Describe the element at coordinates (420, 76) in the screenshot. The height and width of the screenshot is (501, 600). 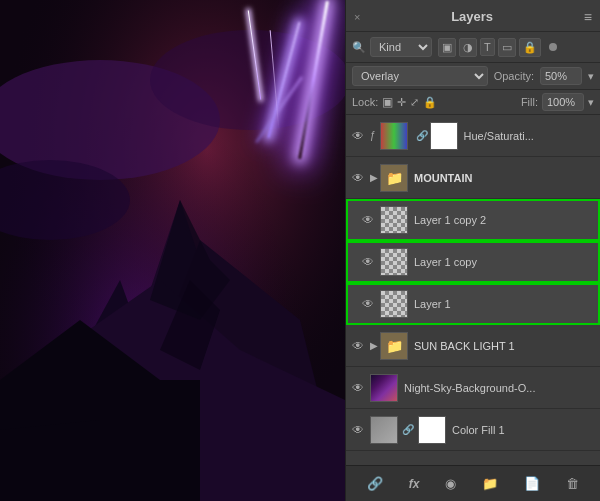
I see `blend-mode-dropdown: Overlay Normal Multiply Screen` at that location.